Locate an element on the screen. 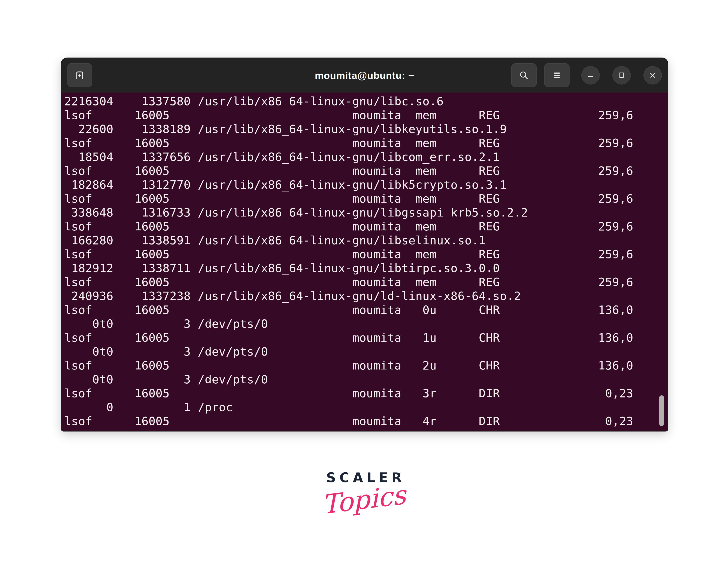 Image resolution: width=728 pixels, height=562 pixels. search-button is located at coordinates (524, 75).